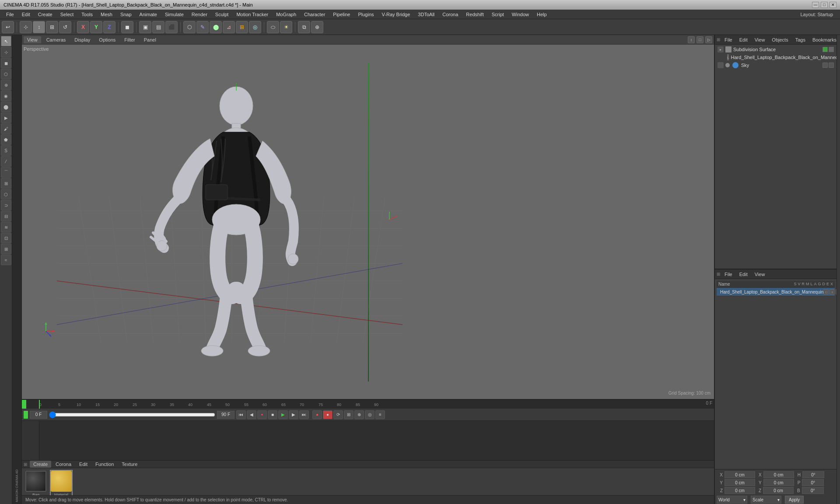 The image size is (840, 504). Describe the element at coordinates (794, 500) in the screenshot. I see `apply-button: Apply` at that location.